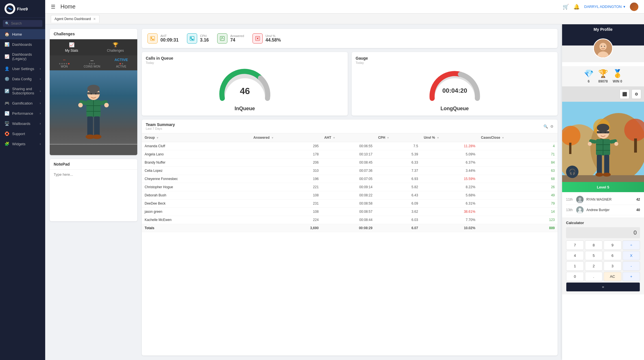  I want to click on calc-btn-8: 8, so click(594, 245).